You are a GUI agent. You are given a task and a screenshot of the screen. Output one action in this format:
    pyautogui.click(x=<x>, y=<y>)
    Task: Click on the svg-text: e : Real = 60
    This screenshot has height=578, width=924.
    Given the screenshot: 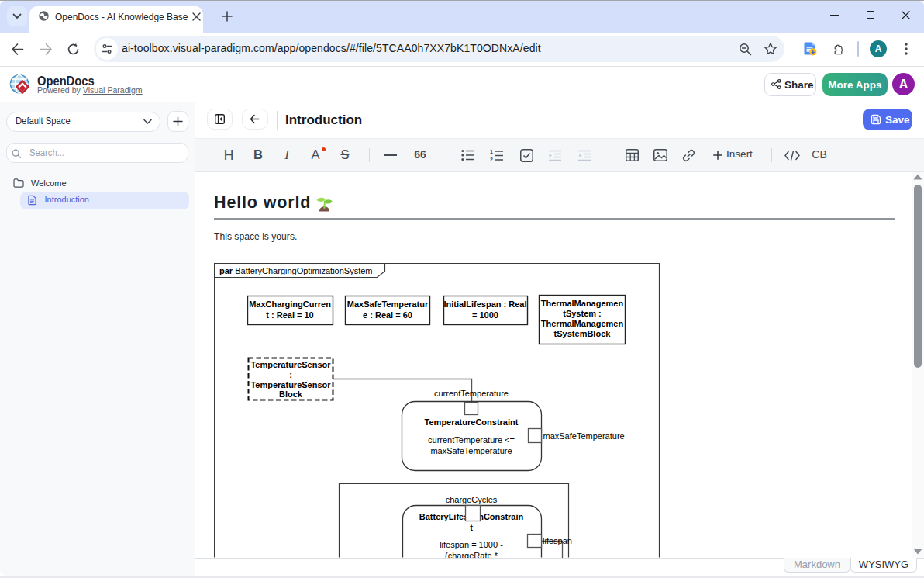 What is the action you would take?
    pyautogui.click(x=388, y=315)
    